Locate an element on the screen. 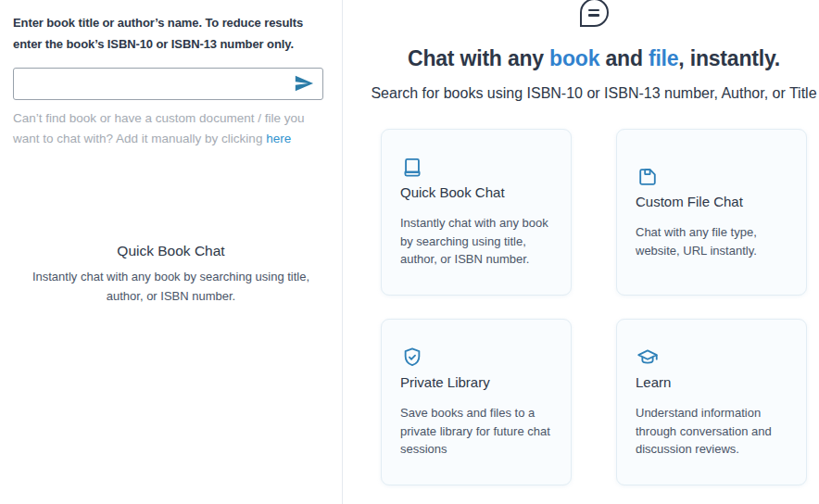  app-logo is located at coordinates (582, 13).